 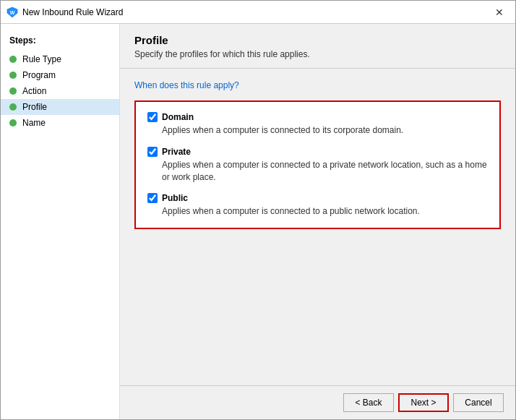 I want to click on domain-checkbox-wrapper, so click(x=152, y=117).